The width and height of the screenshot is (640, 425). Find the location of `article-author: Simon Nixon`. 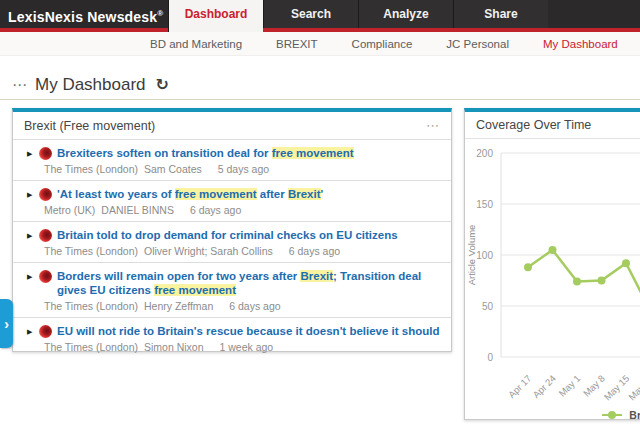

article-author: Simon Nixon is located at coordinates (174, 347).